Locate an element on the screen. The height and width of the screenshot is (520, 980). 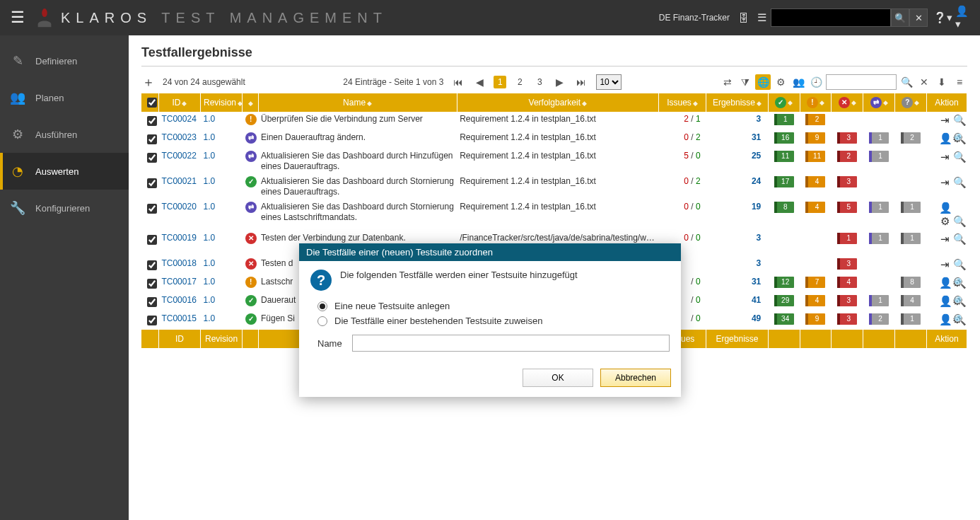
tc-id-link: TC00017 is located at coordinates (178, 282).